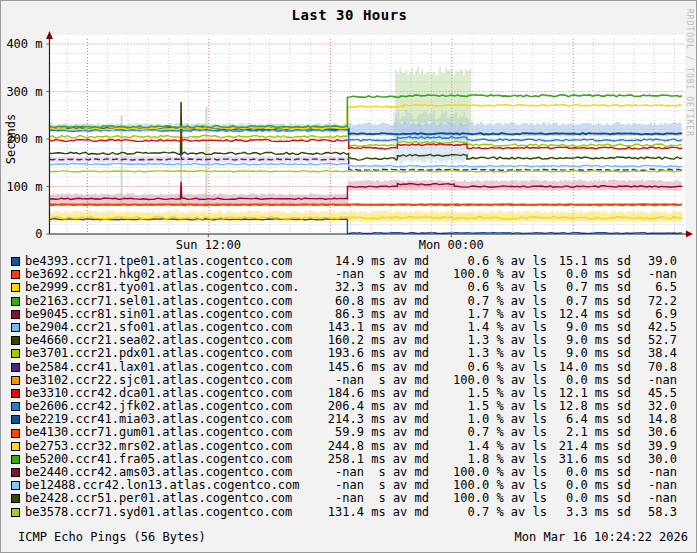 This screenshot has height=553, width=697. Describe the element at coordinates (163, 432) in the screenshot. I see `legend-host: be4130.ccr71.gum01.atlas.cogentco.com` at that location.